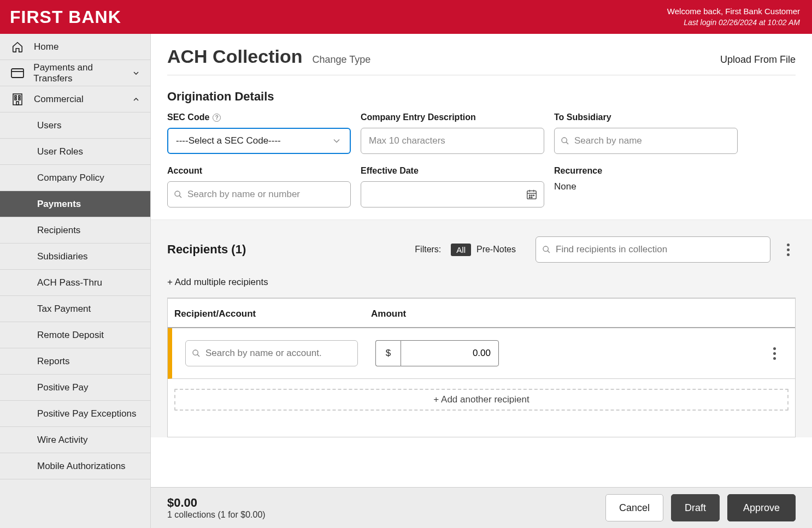 This screenshot has width=812, height=528. I want to click on to-subsidiary-input, so click(646, 141).